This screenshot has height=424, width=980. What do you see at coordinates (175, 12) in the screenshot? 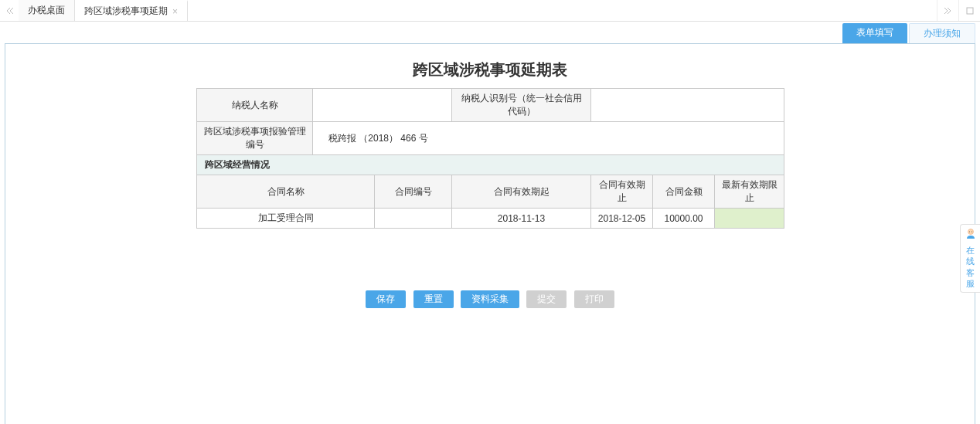
I see `close-icon: ×` at bounding box center [175, 12].